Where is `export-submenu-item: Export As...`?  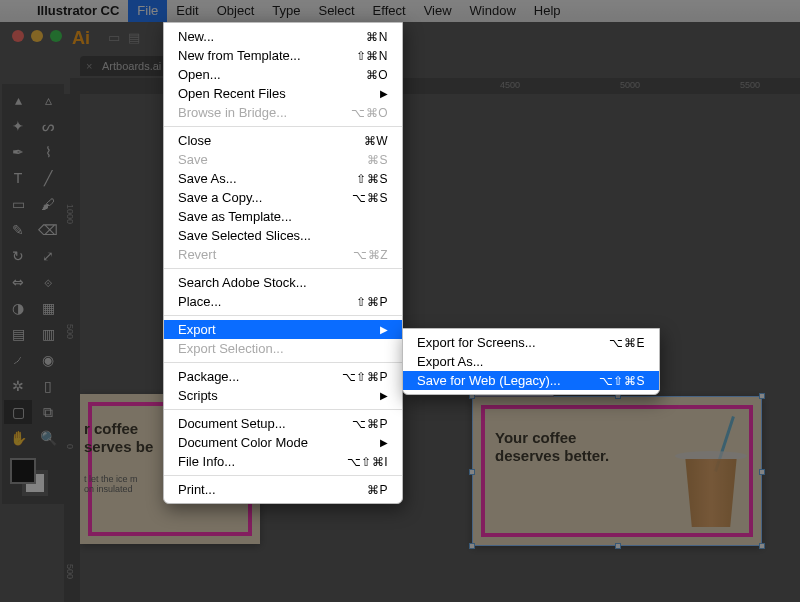 export-submenu-item: Export As... is located at coordinates (531, 362).